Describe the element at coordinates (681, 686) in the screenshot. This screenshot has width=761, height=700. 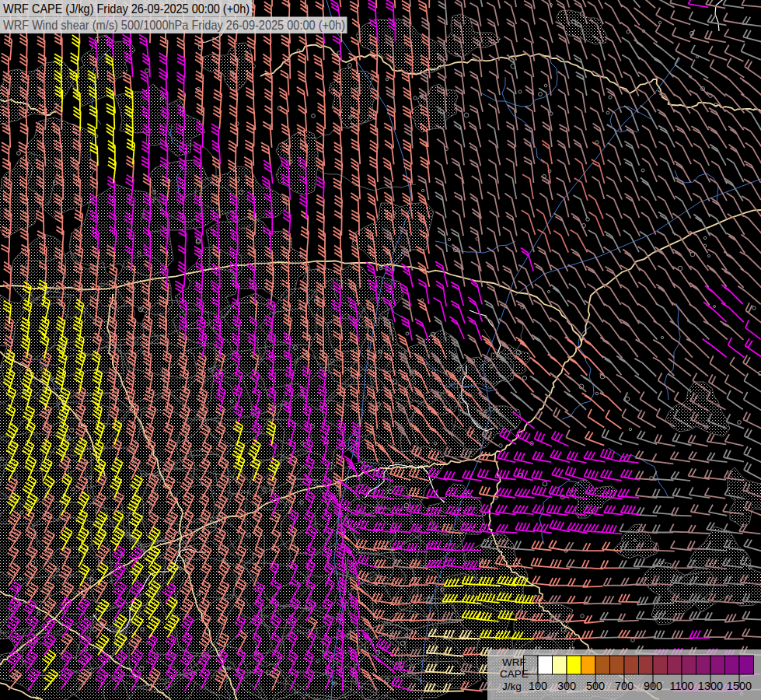
I see `svg-text: 1100` at that location.